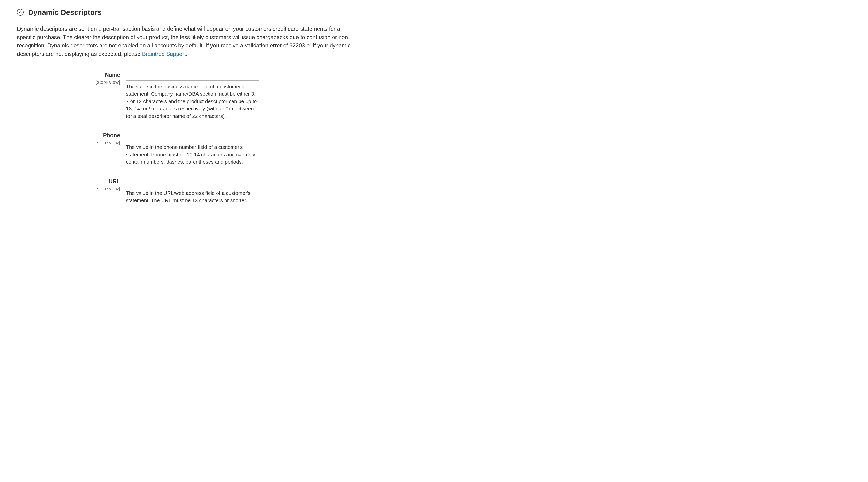 The height and width of the screenshot is (482, 868). Describe the element at coordinates (434, 190) in the screenshot. I see `field-row-url: URL [store view] The value in the URL/we…` at that location.